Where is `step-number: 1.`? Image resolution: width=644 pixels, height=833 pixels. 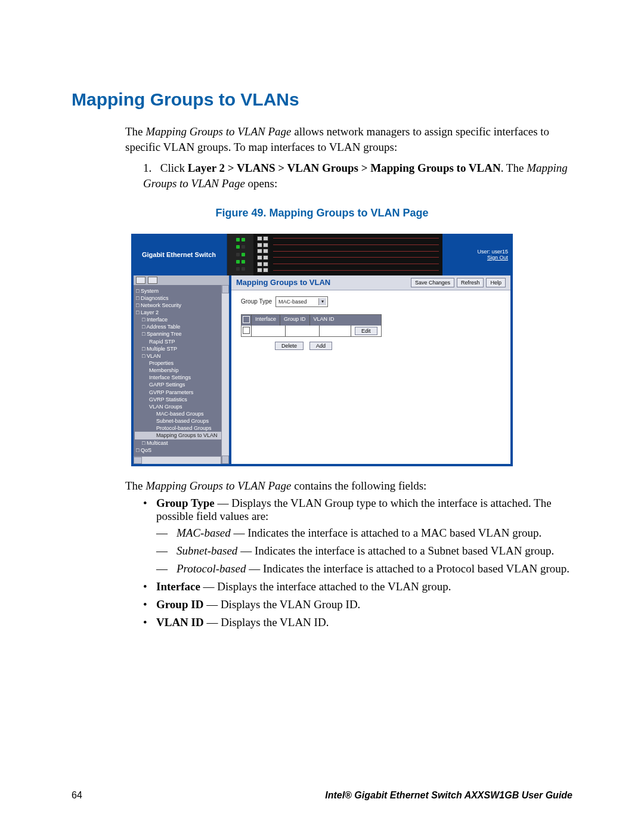 step-number: 1. is located at coordinates (150, 168).